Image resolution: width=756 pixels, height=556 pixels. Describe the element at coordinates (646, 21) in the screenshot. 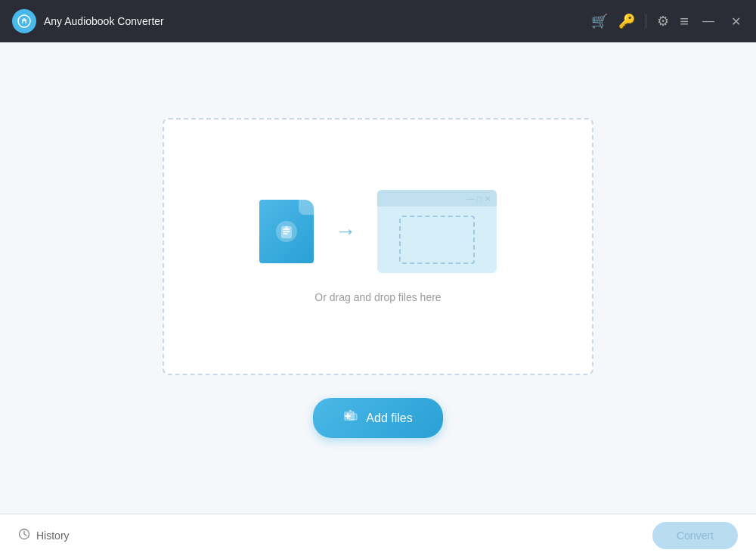

I see `title-divider` at that location.